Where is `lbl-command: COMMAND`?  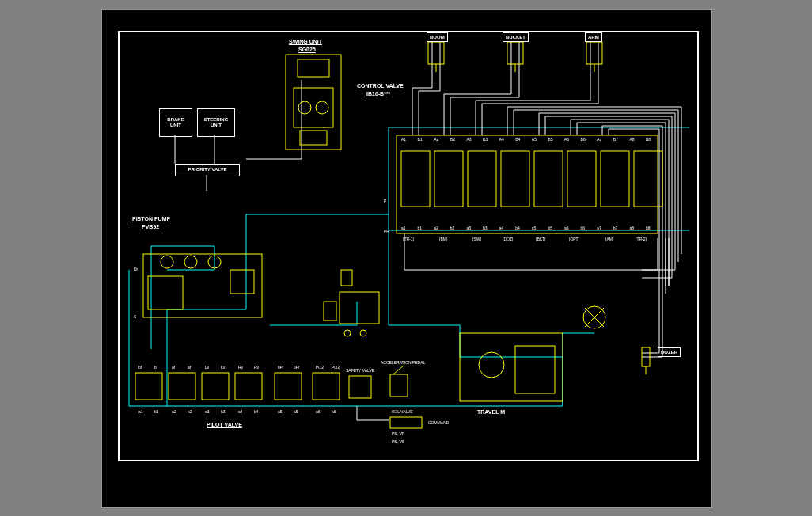 lbl-command: COMMAND is located at coordinates (438, 423).